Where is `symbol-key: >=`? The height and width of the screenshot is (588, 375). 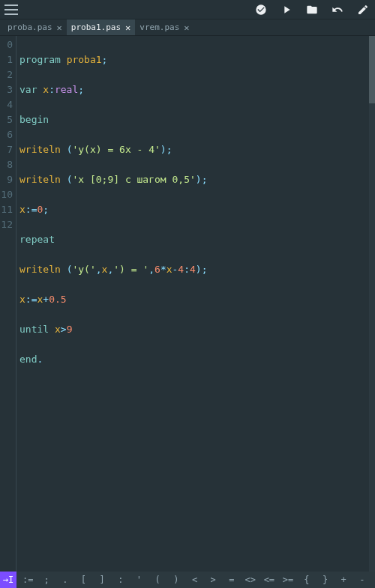
symbol-key: >= is located at coordinates (288, 580).